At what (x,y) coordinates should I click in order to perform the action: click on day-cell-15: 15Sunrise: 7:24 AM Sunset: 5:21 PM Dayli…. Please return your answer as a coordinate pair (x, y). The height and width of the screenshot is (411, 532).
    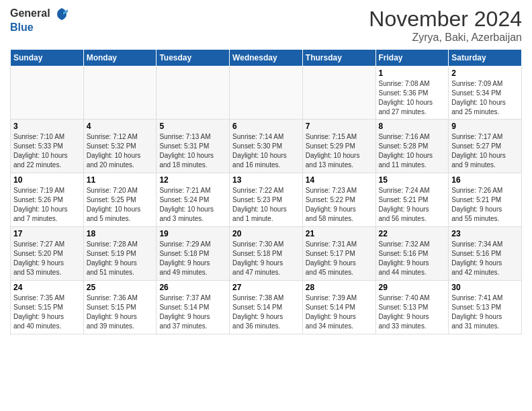
    Looking at the image, I should click on (412, 200).